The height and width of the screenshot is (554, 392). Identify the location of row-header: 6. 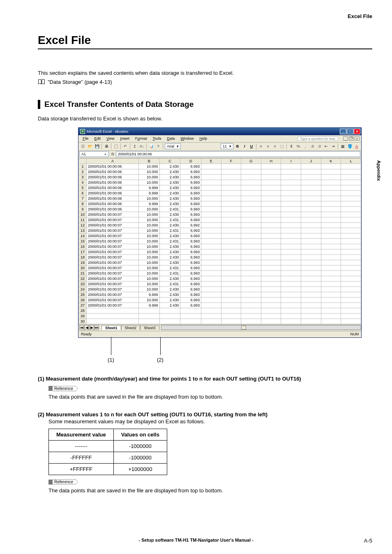
(83, 193).